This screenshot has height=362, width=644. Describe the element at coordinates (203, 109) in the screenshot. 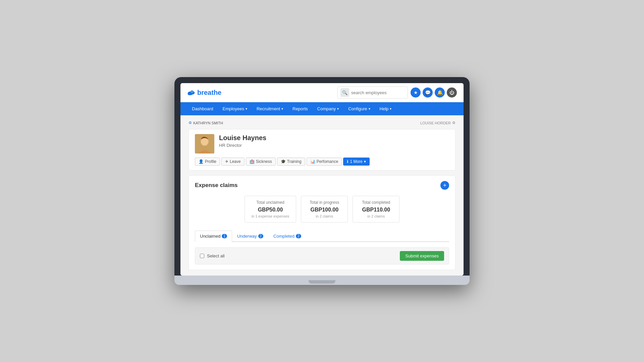

I see `nav-item-dashboard: Dashboard` at that location.